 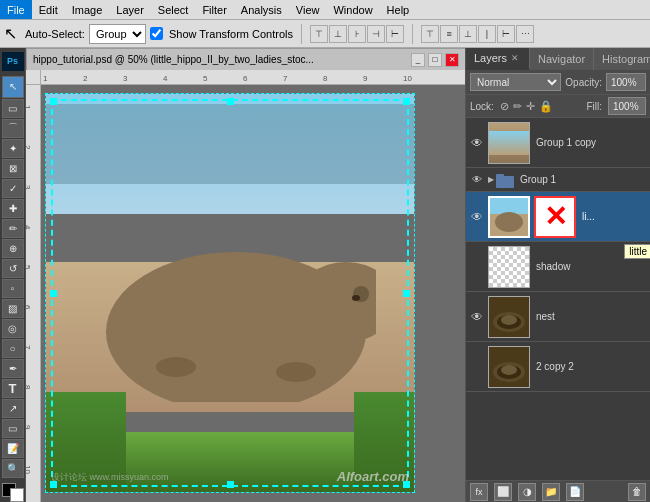 I want to click on tab-navigator: Navigator, so click(x=562, y=59).